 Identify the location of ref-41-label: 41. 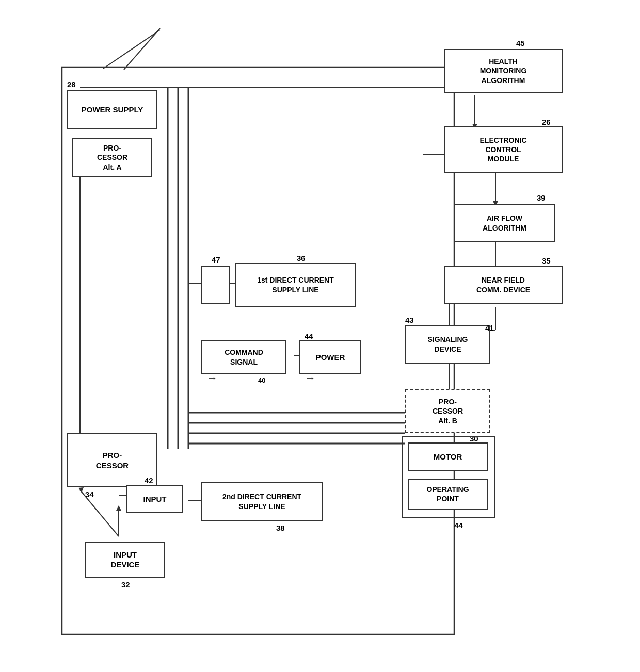
(489, 328).